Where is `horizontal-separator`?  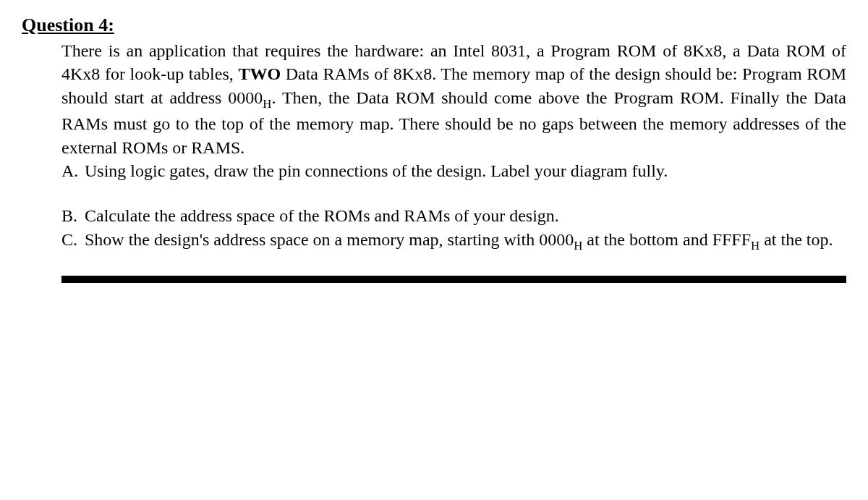 horizontal-separator is located at coordinates (454, 279).